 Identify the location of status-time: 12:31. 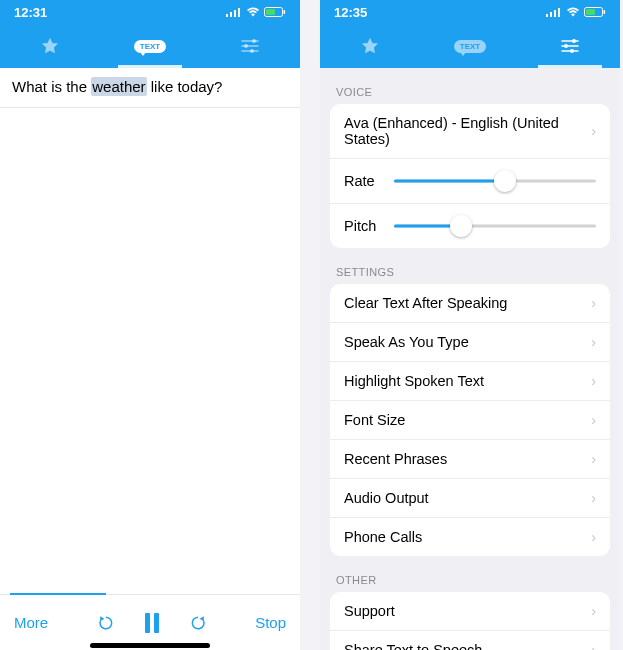
(30, 12).